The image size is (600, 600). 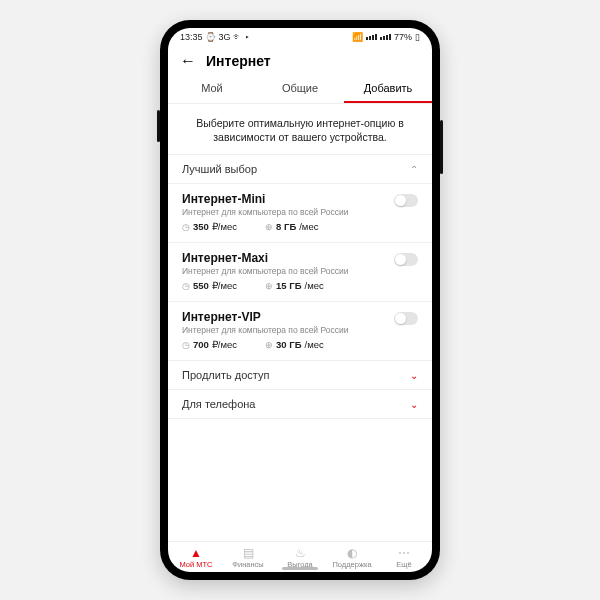 I want to click on volte-icon: 📶, so click(x=358, y=37).